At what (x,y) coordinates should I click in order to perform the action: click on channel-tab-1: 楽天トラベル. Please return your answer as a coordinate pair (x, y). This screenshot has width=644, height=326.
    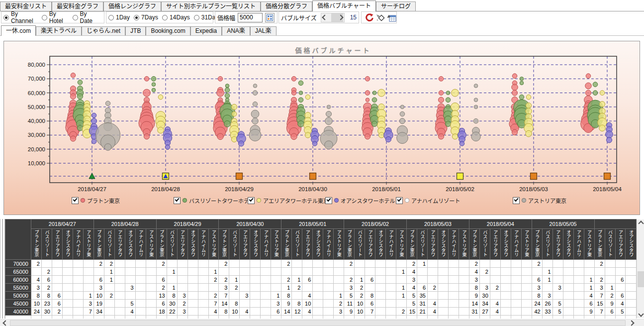
    Looking at the image, I should click on (59, 31).